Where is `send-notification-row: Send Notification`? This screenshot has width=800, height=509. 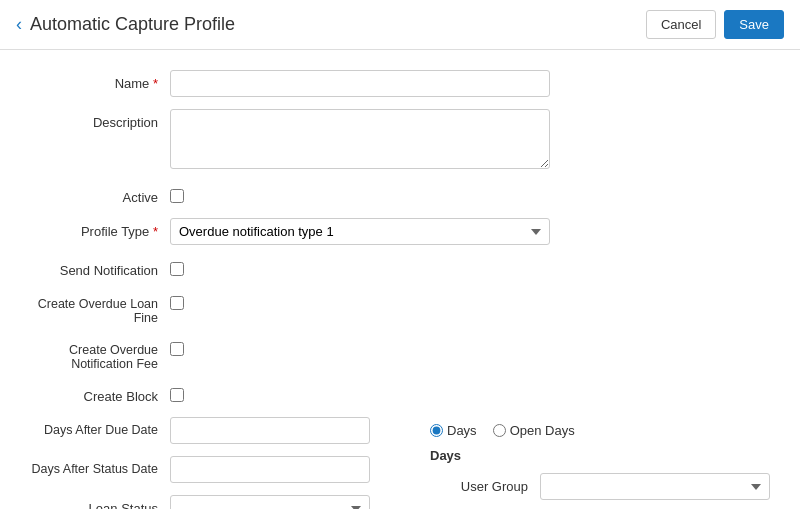
send-notification-row: Send Notification is located at coordinates (400, 268).